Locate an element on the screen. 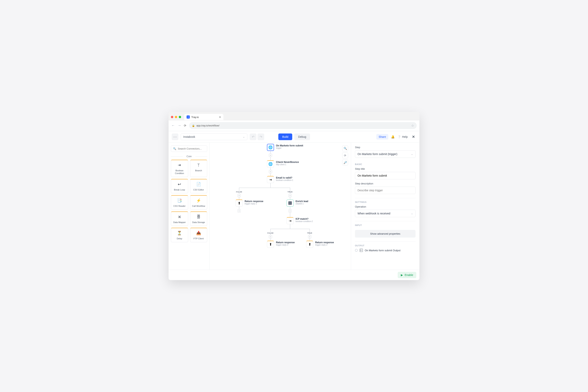  search-input: 🔍 is located at coordinates (189, 149).